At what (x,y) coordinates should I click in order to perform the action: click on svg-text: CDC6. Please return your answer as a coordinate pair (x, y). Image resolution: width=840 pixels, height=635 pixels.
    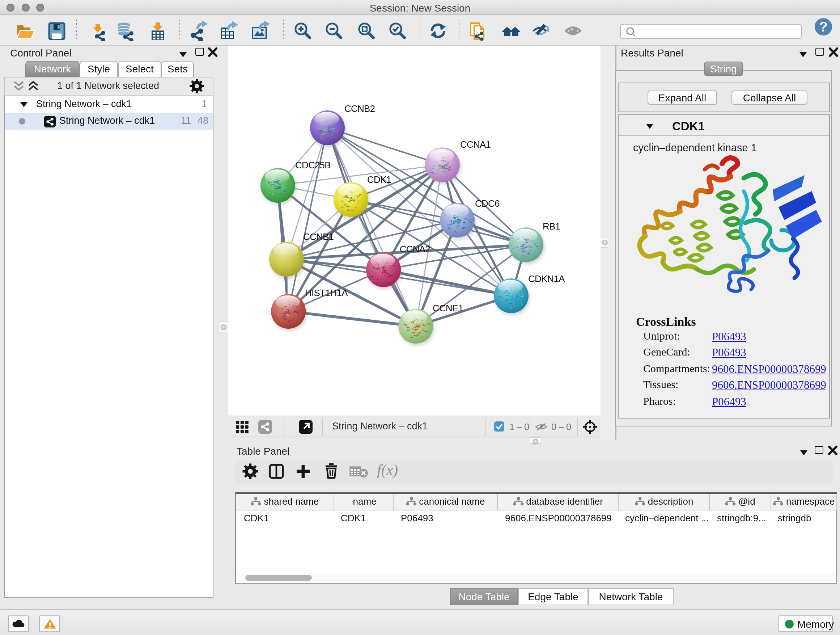
    Looking at the image, I should click on (488, 204).